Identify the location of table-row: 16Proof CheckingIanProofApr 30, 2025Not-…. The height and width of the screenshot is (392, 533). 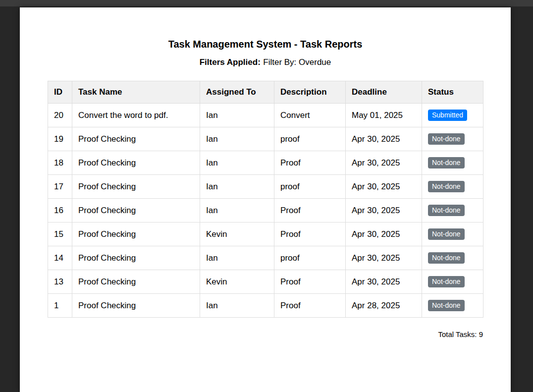
(266, 211).